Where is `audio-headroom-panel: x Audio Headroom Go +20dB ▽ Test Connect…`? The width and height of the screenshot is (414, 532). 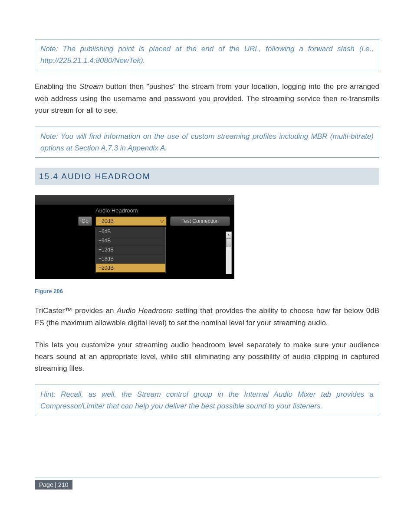
audio-headroom-panel: x Audio Headroom Go +20dB ▽ Test Connect… is located at coordinates (135, 237).